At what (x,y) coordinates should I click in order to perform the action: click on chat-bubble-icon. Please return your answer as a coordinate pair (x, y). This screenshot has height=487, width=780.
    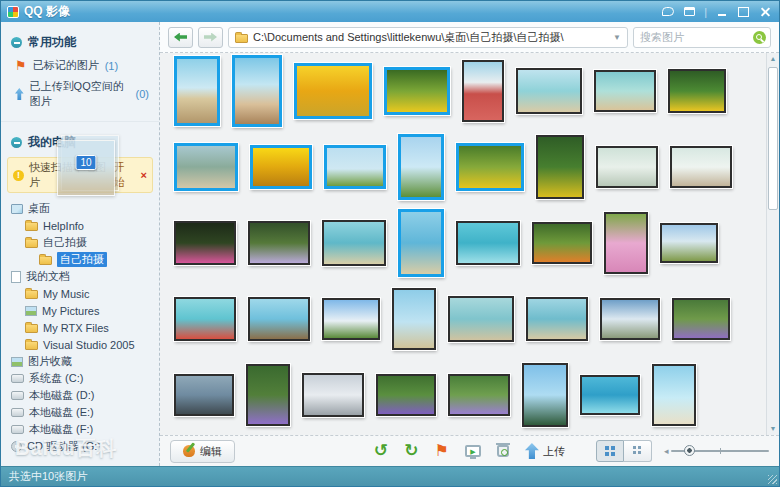
    Looking at the image, I should click on (668, 12).